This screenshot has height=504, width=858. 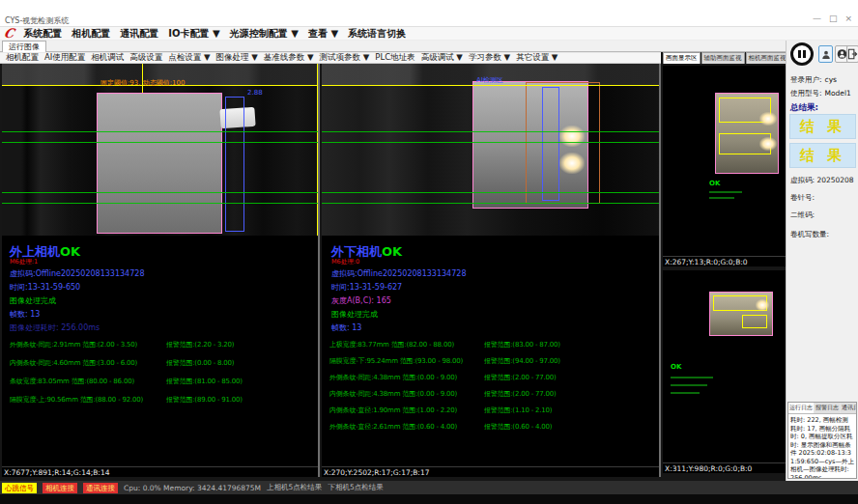 I want to click on log-tab-run: 运行日志, so click(x=801, y=407).